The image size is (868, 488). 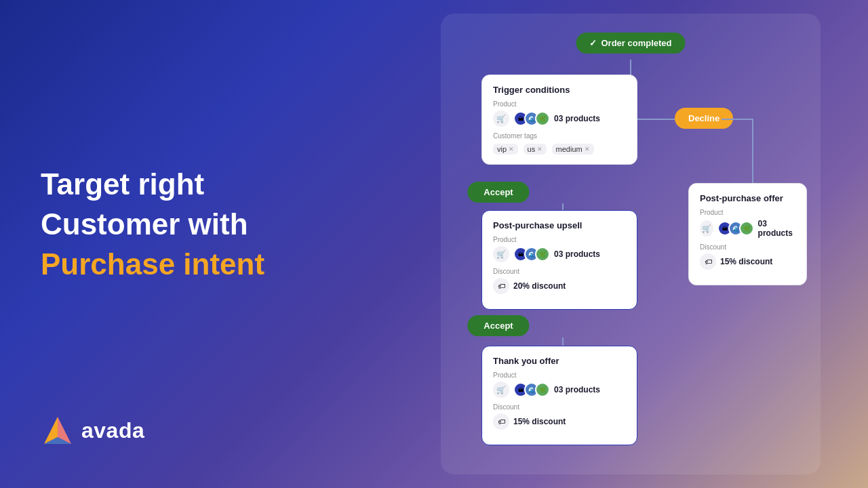 What do you see at coordinates (656, 119) in the screenshot?
I see `h-line-to-decline` at bounding box center [656, 119].